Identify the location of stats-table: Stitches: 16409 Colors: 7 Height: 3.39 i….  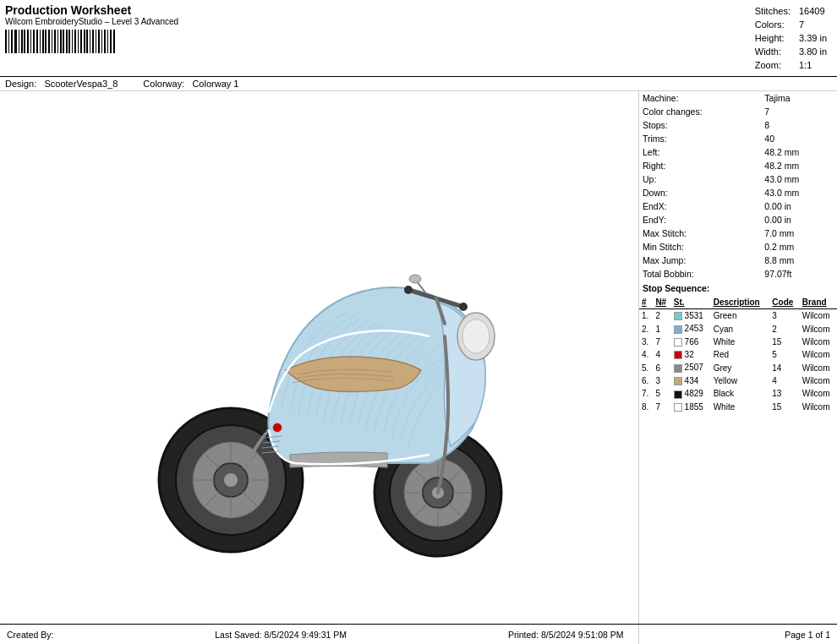
(791, 38).